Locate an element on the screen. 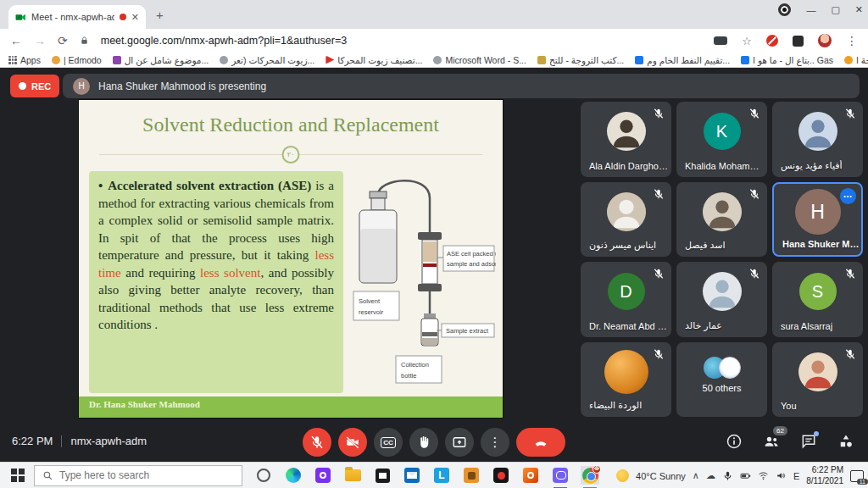 The image size is (868, 488). participant-tile: K Khalida Mohamme... is located at coordinates (722, 139).